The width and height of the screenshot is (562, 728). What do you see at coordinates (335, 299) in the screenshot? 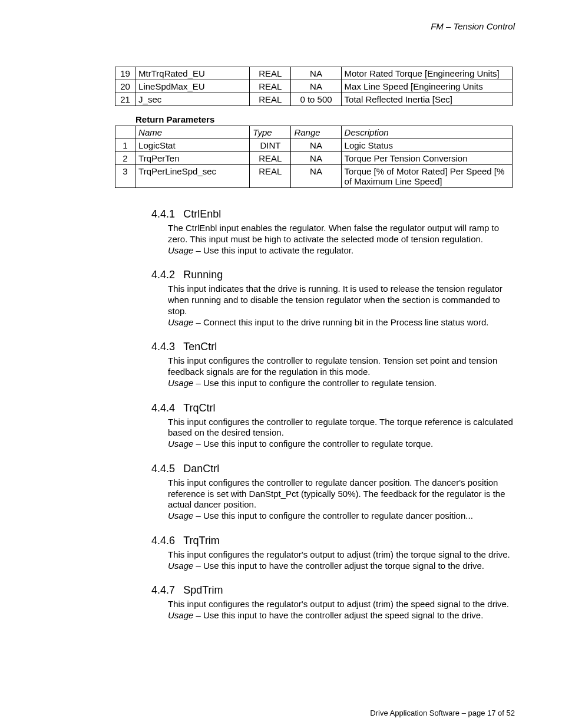
I see `body-text: This input indicates that the drive is r…` at bounding box center [335, 299].